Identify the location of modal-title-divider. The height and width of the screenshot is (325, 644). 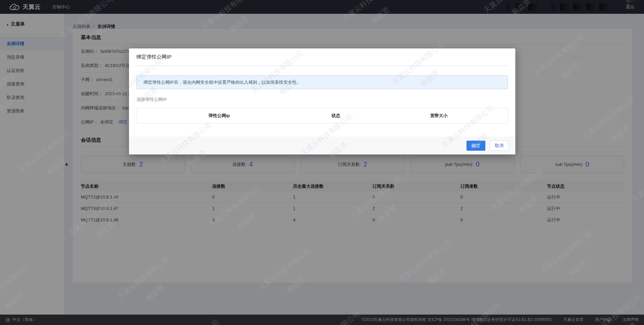
(322, 66).